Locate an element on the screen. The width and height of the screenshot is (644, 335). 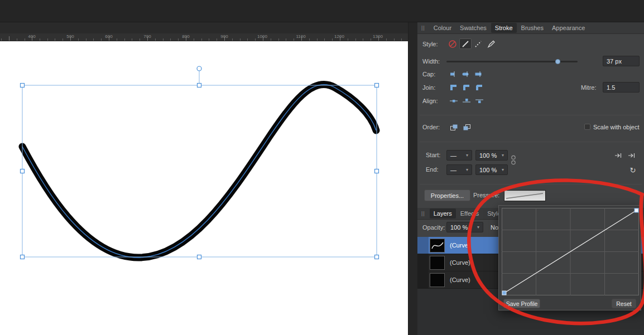
cap-round-button is located at coordinates (467, 74).